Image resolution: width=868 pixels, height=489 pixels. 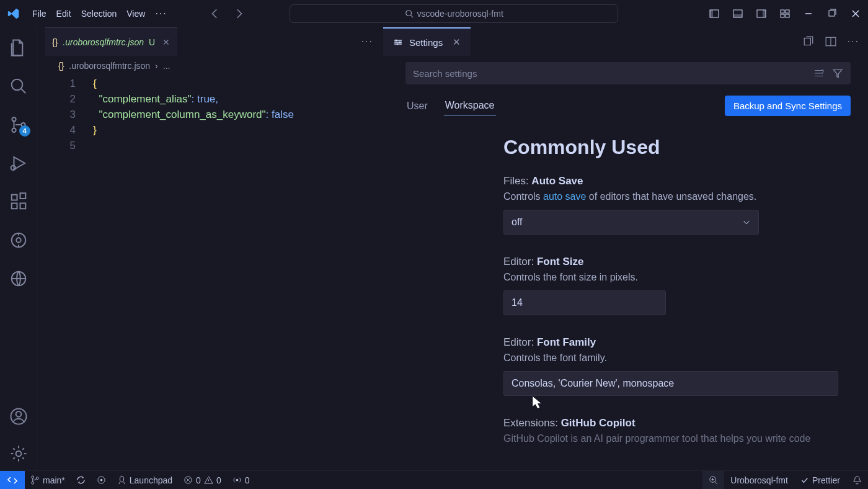 I want to click on close-icon, so click(x=856, y=14).